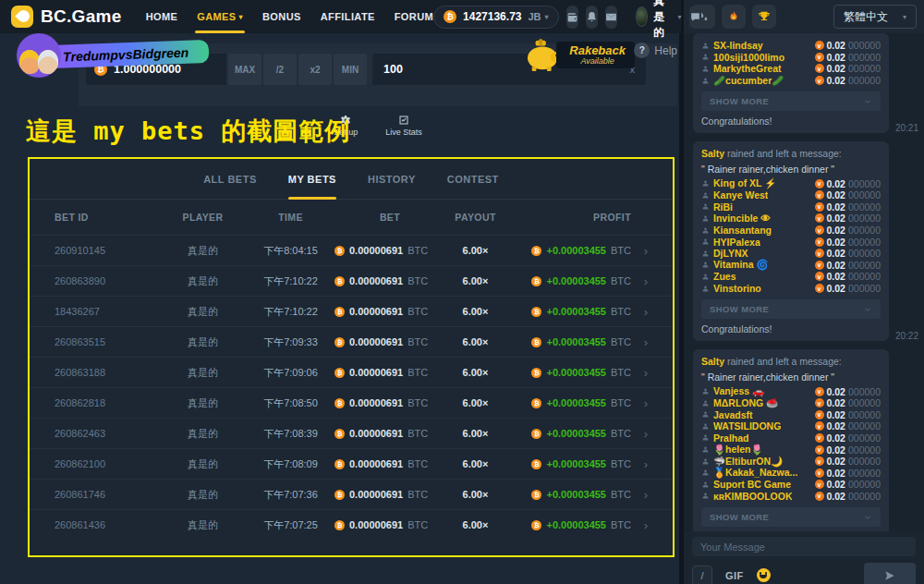 Image resolution: width=924 pixels, height=584 pixels. What do you see at coordinates (734, 17) in the screenshot?
I see `coin-drop-button` at bounding box center [734, 17].